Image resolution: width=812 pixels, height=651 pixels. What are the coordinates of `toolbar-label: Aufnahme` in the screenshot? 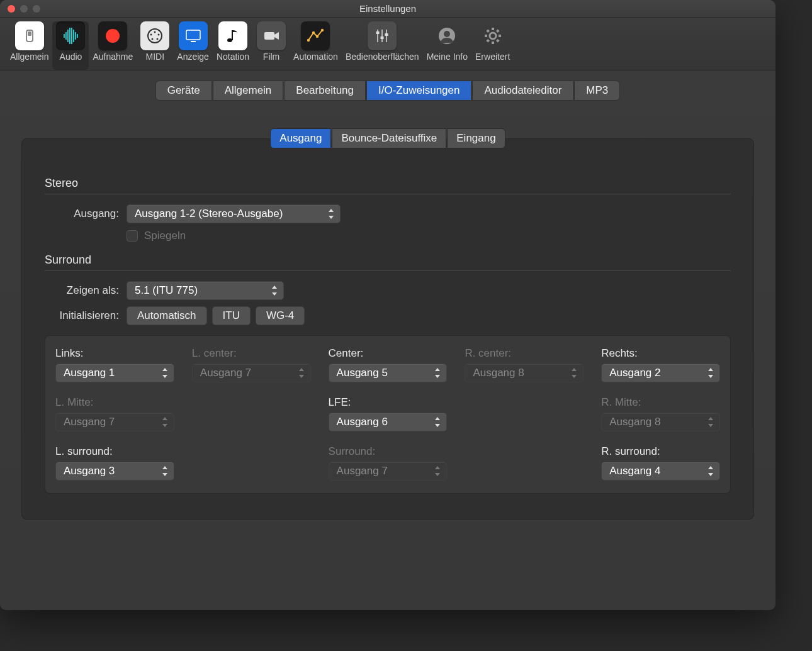 It's located at (113, 57).